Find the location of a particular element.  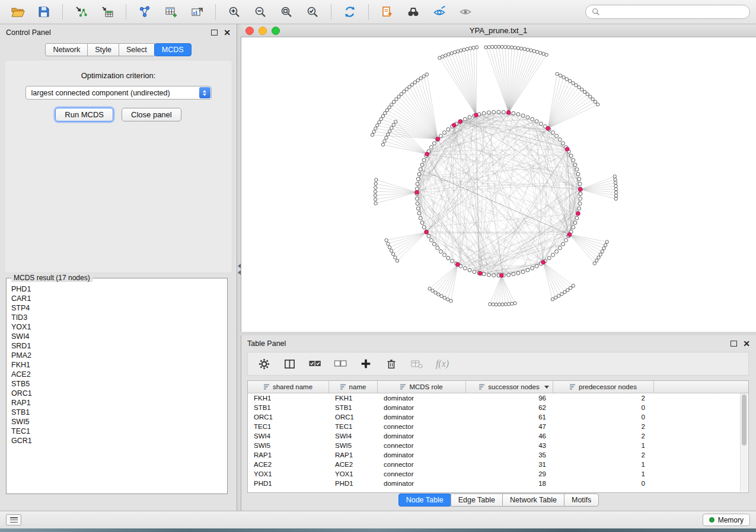

eye-icon is located at coordinates (465, 12).